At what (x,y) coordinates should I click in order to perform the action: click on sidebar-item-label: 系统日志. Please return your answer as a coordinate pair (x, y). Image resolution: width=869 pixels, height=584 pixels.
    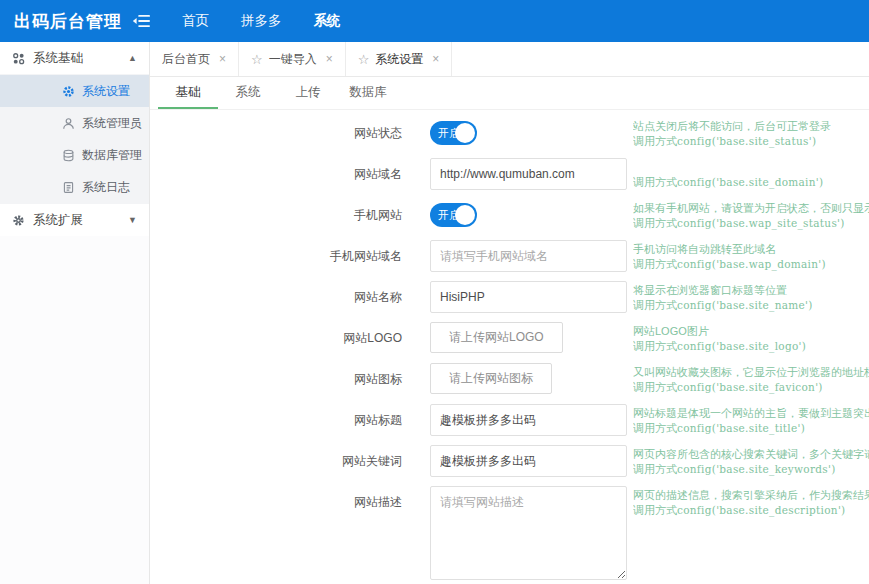
    Looking at the image, I should click on (106, 188).